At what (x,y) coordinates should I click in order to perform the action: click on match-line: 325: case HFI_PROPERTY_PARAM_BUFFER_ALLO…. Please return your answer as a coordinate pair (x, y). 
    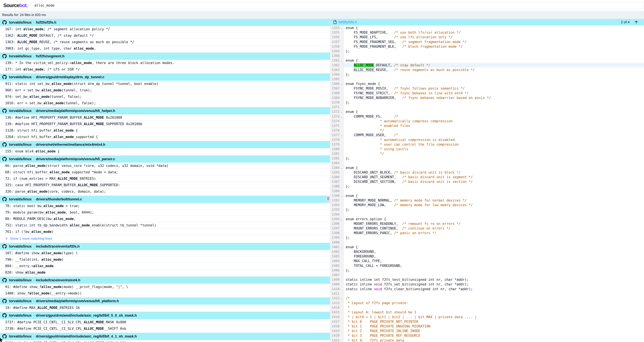
    Looking at the image, I should click on (165, 185).